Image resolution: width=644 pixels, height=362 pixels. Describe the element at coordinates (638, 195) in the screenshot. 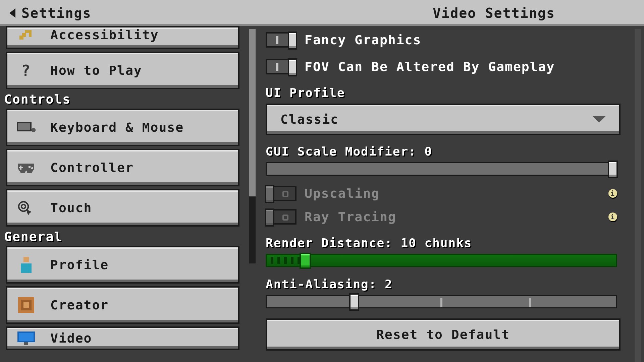

I see `content-scrollbar` at that location.